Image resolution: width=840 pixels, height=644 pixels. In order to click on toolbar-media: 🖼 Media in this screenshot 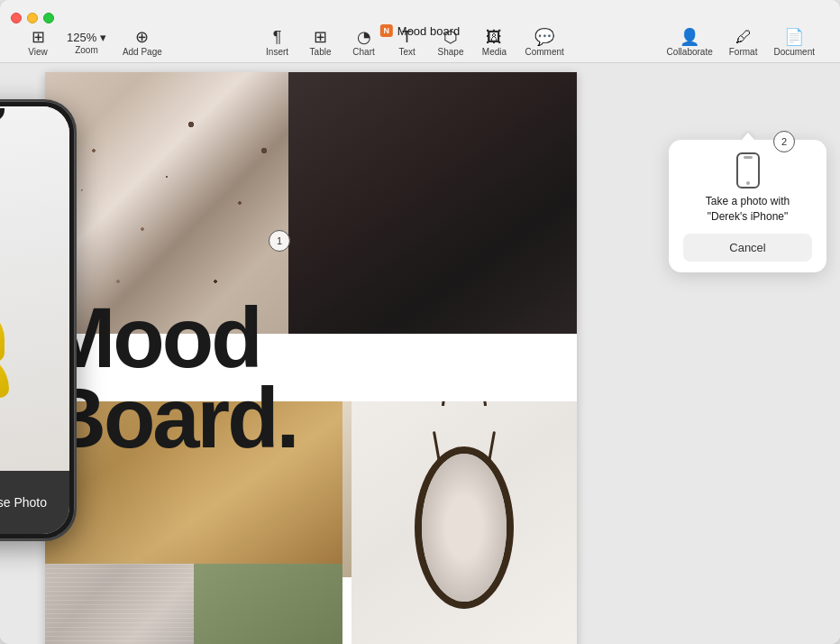, I will do `click(494, 43)`.